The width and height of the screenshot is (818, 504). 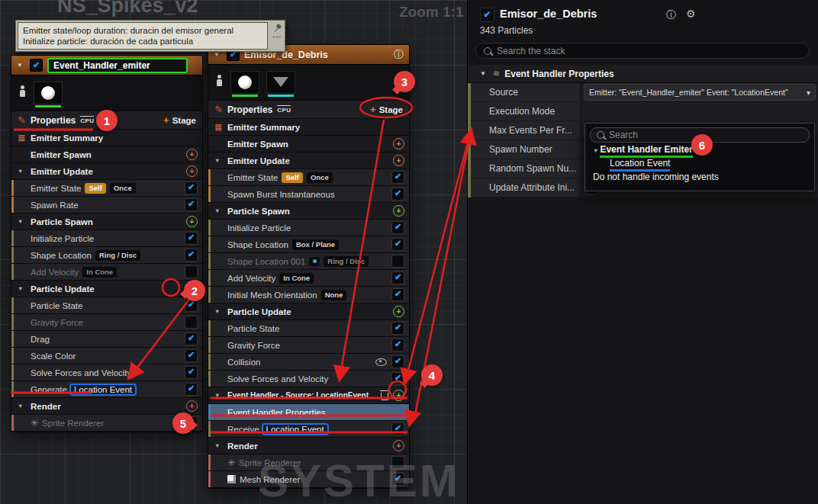 What do you see at coordinates (308, 178) in the screenshot?
I see `mid-row-emitter-state: Emitter StateSelfOnce✔` at bounding box center [308, 178].